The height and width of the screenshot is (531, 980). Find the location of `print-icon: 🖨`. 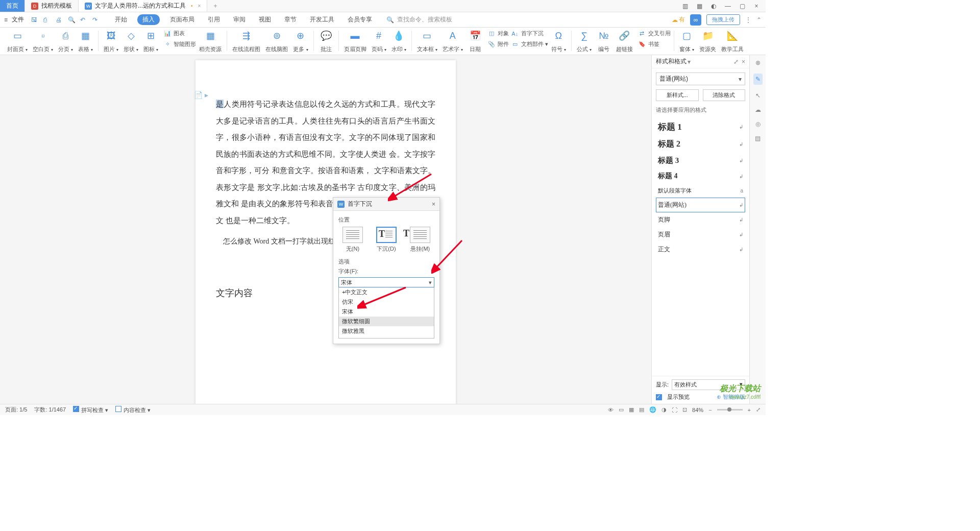

print-icon: 🖨 is located at coordinates (60, 20).